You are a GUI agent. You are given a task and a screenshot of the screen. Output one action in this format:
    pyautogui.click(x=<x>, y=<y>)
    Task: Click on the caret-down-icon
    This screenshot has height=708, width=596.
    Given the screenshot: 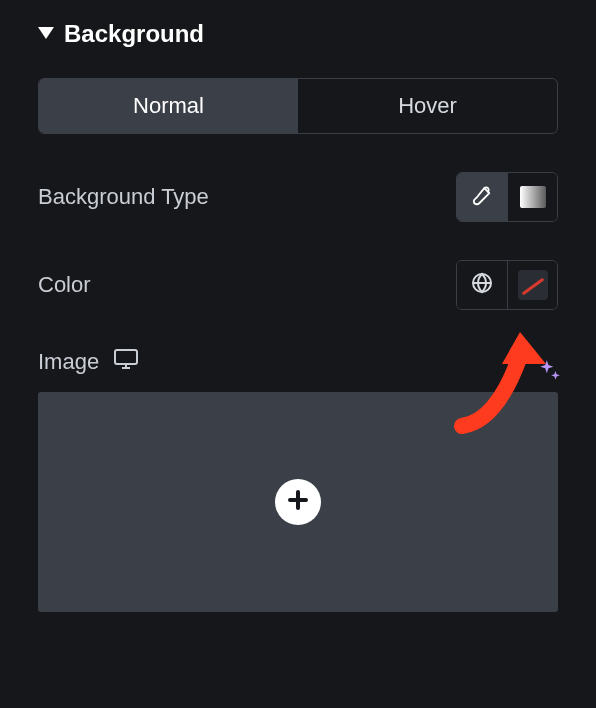 What is the action you would take?
    pyautogui.click(x=46, y=34)
    